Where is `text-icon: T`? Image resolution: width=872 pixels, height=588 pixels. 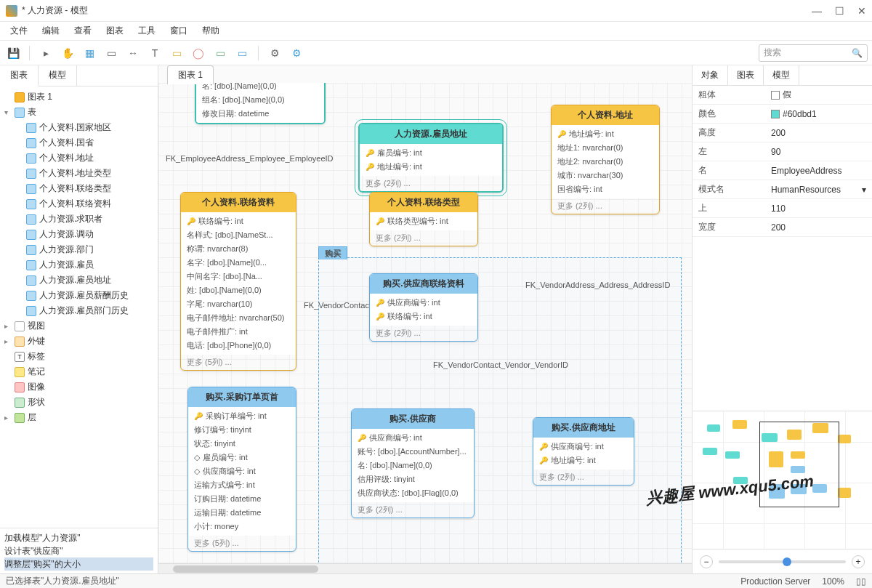 text-icon: T is located at coordinates (155, 53).